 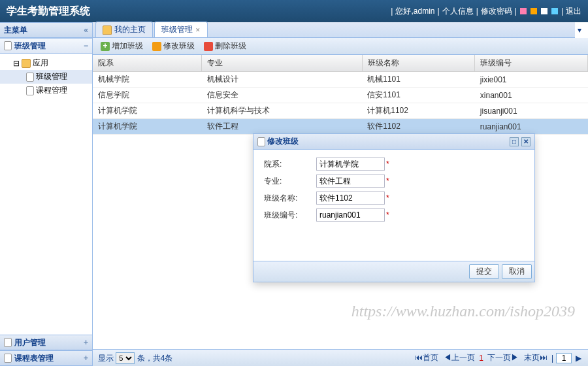 What do you see at coordinates (579, 358) in the screenshot?
I see `goto-button: ▶` at bounding box center [579, 358].